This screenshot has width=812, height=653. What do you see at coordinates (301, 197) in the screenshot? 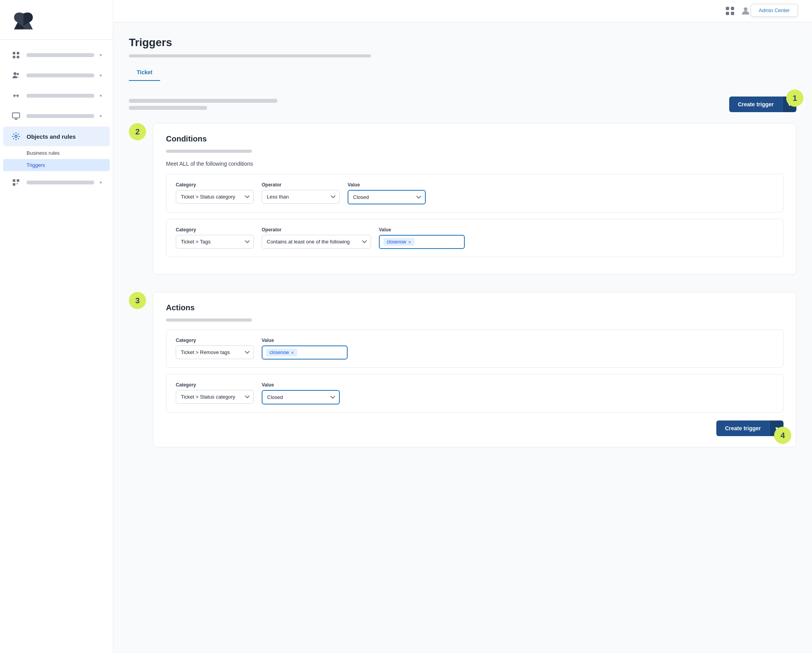
I see `condition-1-operator-select: Less than` at bounding box center [301, 197].